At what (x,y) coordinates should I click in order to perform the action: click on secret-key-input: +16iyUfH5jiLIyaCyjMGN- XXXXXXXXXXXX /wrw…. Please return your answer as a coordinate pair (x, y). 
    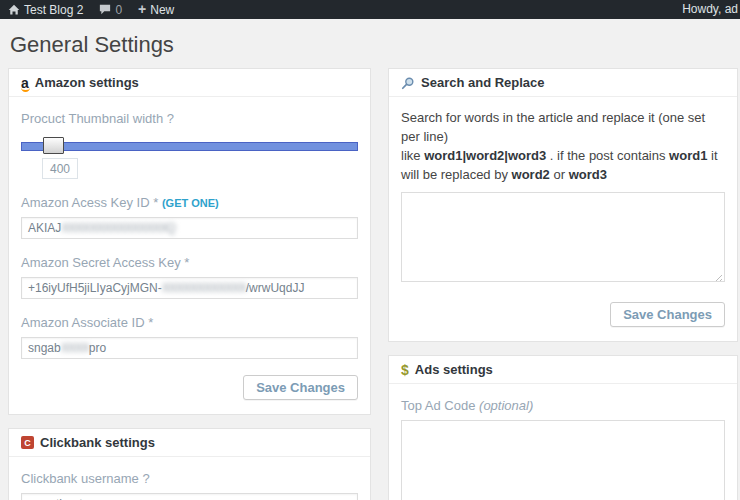
    Looking at the image, I should click on (190, 288).